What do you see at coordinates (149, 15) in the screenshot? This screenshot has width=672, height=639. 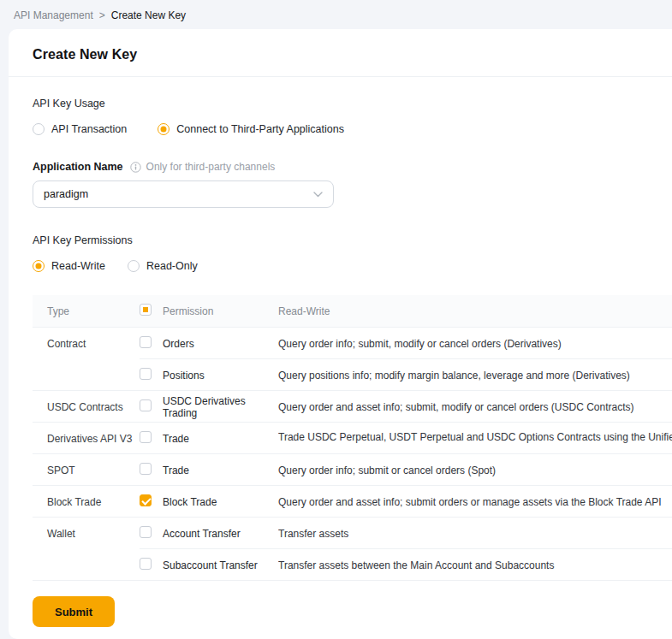 I see `breadcrumb-current: Create New Key` at bounding box center [149, 15].